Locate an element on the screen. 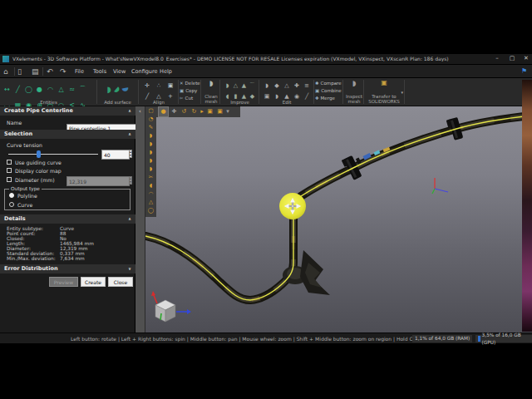 The width and height of the screenshot is (532, 399). add-surface-icon: ◗ is located at coordinates (108, 90).